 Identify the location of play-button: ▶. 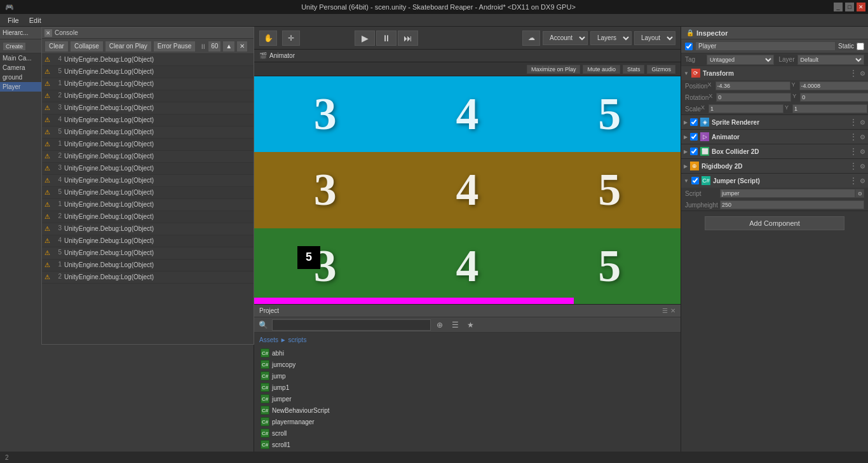
(365, 38).